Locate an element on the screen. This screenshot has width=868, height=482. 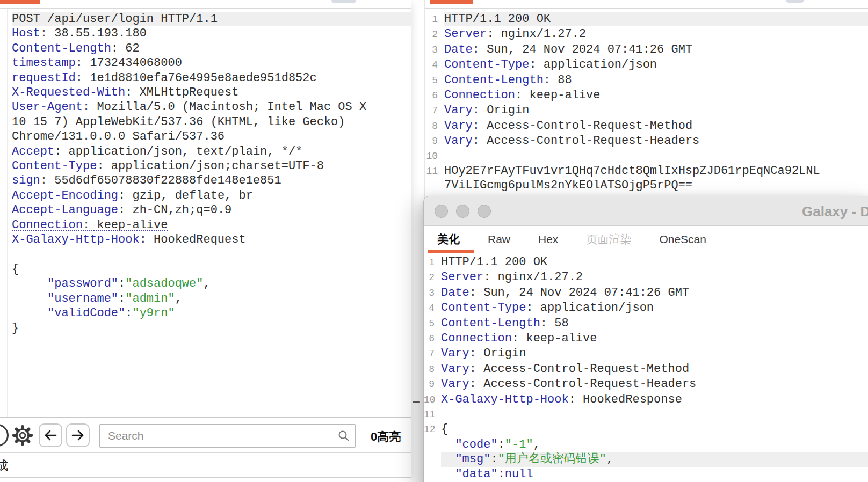
code-line: 10_15_7) AppleWebKit/537.36 (KHTML, like… is located at coordinates (209, 122).